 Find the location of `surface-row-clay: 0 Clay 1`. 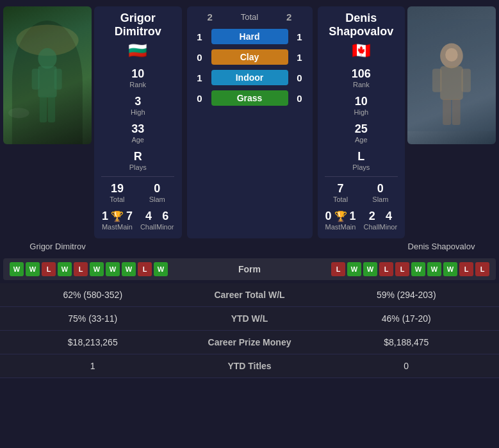

surface-row-clay: 0 Clay 1 is located at coordinates (250, 57).